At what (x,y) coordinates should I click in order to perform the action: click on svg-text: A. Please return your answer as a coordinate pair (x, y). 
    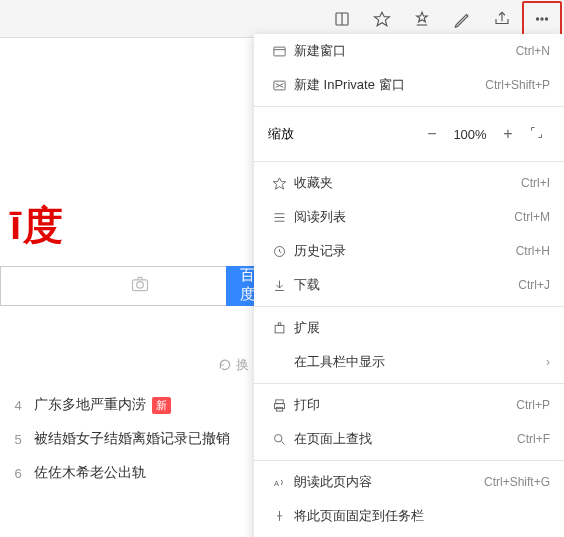
    Looking at the image, I should click on (276, 482).